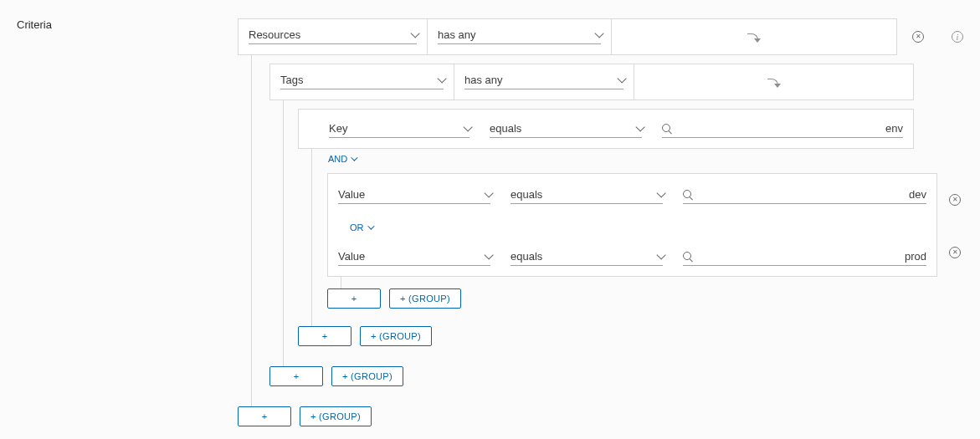 This screenshot has width=980, height=439. Describe the element at coordinates (633, 225) in the screenshot. I see `criteria-group-values: Value equals dev OR` at that location.